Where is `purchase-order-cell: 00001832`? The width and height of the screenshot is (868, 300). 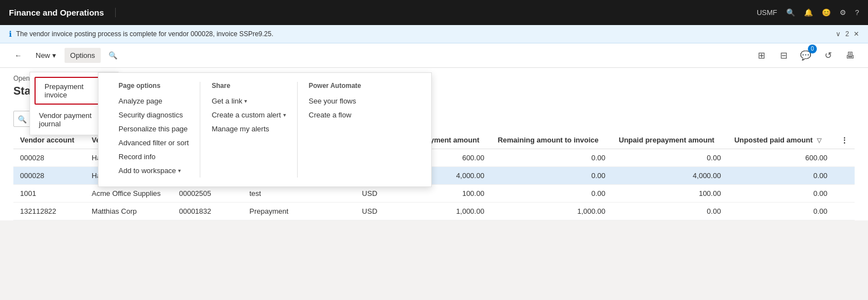 purchase-order-cell: 00001832 is located at coordinates (208, 212).